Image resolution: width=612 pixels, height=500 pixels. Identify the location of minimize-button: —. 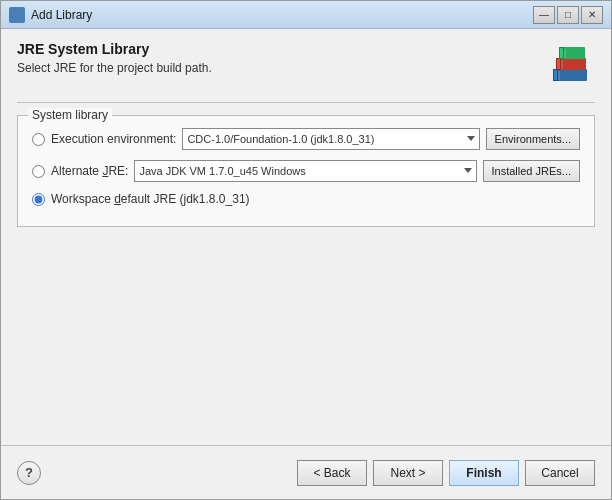
(544, 15).